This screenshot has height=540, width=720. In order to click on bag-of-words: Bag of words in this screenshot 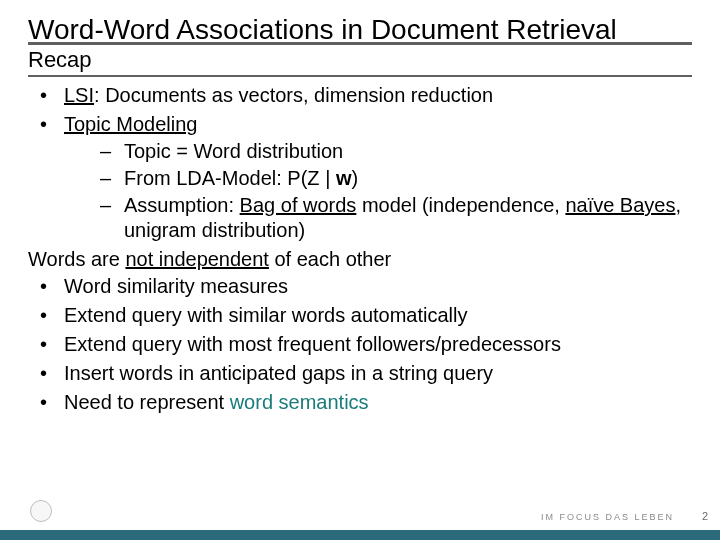, I will do `click(298, 205)`.